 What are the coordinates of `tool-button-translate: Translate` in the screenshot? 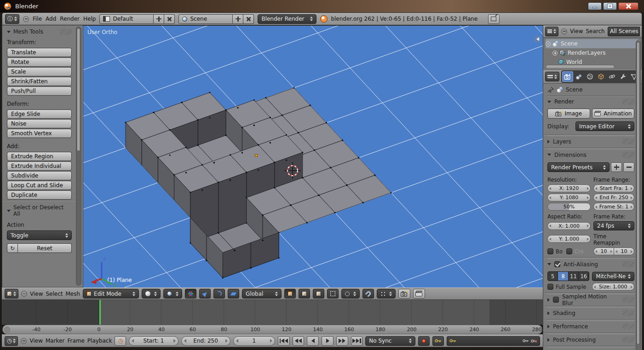 It's located at (40, 52).